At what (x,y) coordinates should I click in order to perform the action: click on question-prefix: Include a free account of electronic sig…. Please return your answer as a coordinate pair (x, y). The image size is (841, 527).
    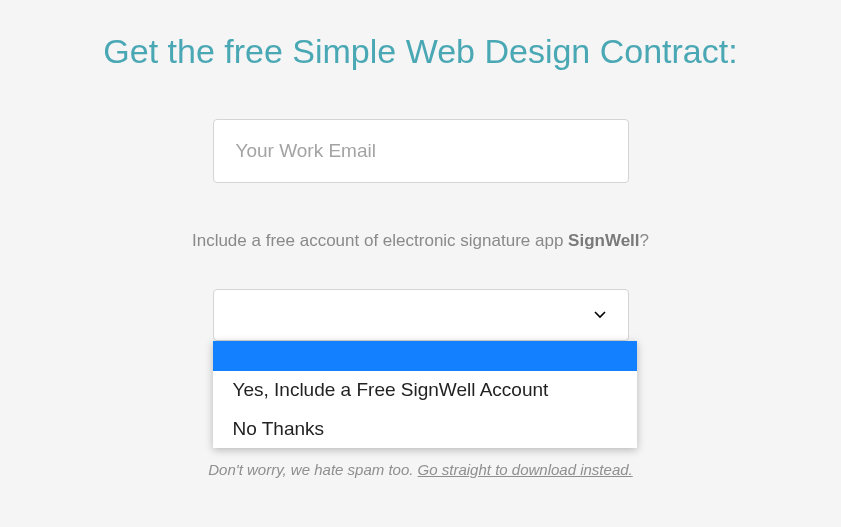
    Looking at the image, I should click on (380, 240).